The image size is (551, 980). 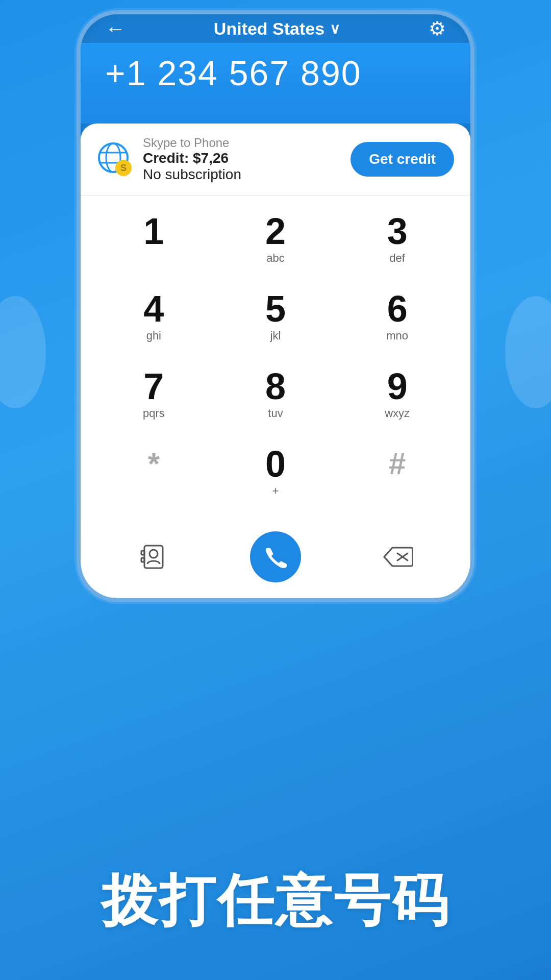 I want to click on backspace-button, so click(x=397, y=557).